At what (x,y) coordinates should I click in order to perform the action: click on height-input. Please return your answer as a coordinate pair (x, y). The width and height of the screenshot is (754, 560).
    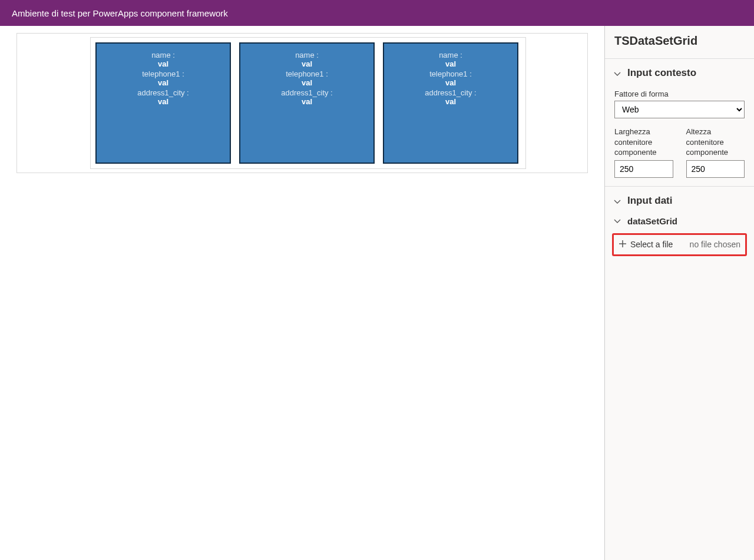
    Looking at the image, I should click on (716, 169).